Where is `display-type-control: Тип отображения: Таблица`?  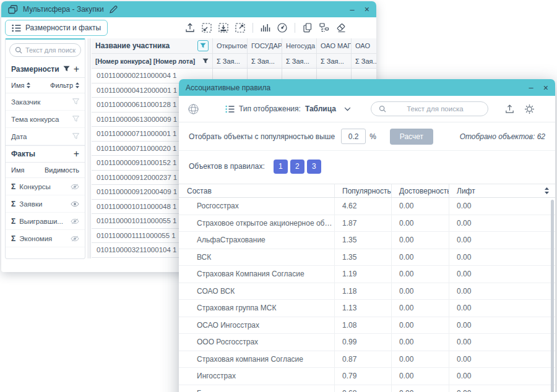
display-type-control: Тип отображения: Таблица is located at coordinates (288, 109).